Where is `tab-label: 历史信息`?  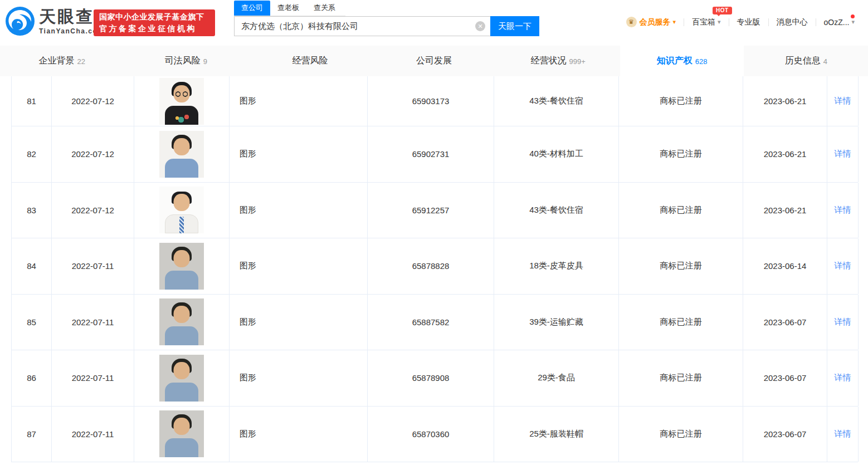 tab-label: 历史信息 is located at coordinates (803, 61).